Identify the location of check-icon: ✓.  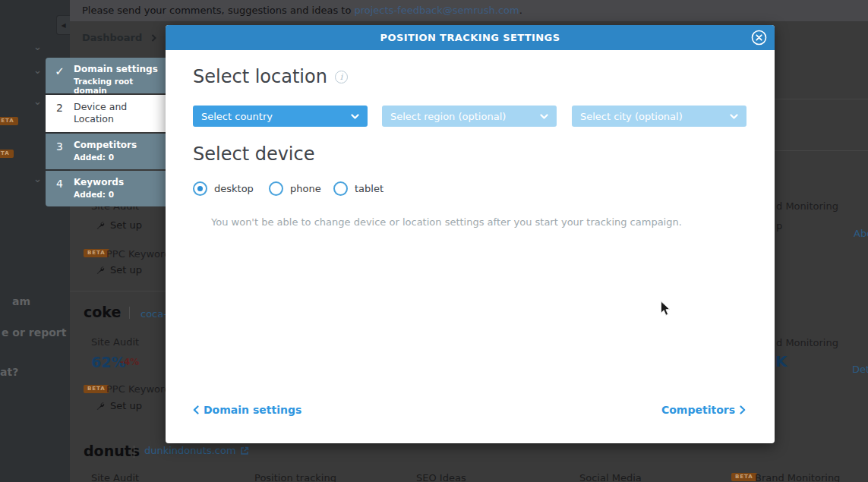
(59, 76).